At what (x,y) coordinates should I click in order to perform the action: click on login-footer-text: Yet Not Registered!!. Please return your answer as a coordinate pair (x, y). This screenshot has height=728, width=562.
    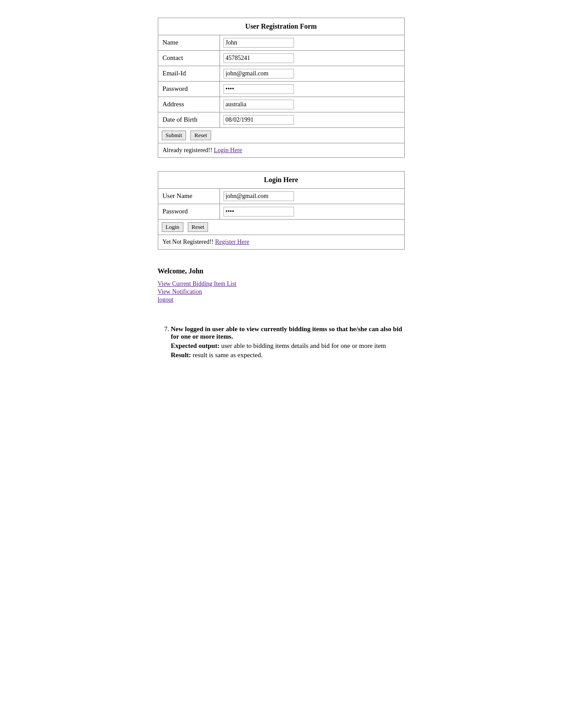
    Looking at the image, I should click on (189, 242).